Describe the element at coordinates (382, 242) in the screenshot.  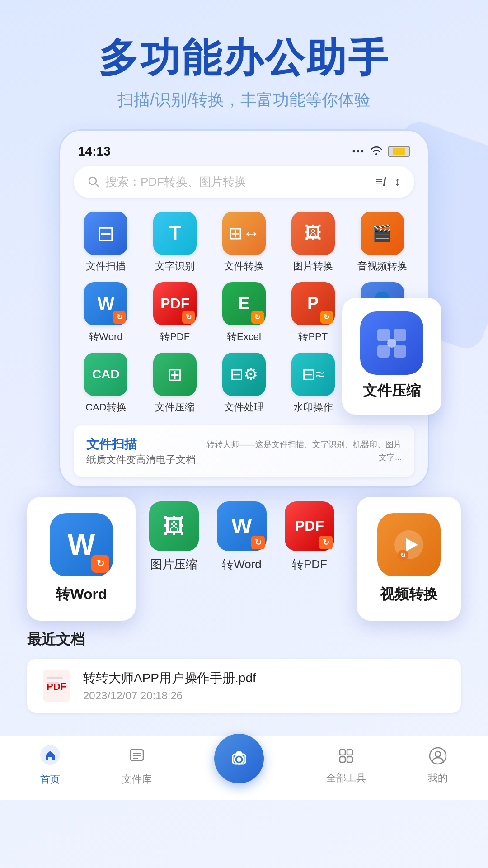
I see `tool-media: 🎬 音视频转换` at that location.